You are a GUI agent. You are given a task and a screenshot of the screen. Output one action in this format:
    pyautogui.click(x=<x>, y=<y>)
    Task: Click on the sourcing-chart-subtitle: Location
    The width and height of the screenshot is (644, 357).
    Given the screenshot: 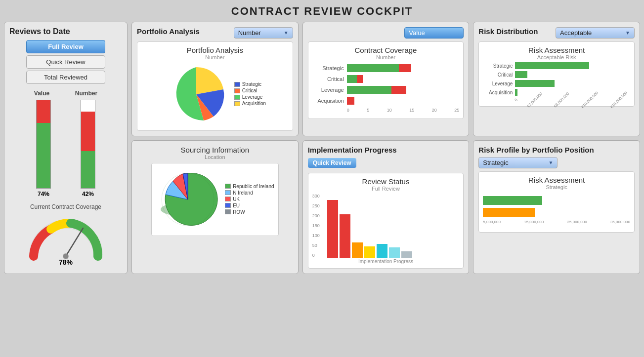 What is the action you would take?
    pyautogui.click(x=215, y=157)
    